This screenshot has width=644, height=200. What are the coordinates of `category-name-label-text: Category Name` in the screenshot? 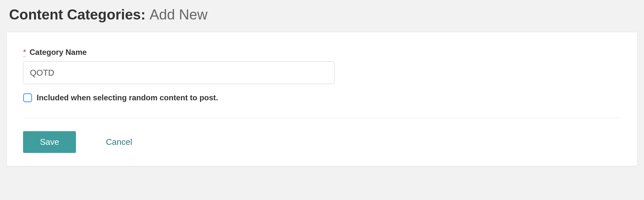 It's located at (58, 52).